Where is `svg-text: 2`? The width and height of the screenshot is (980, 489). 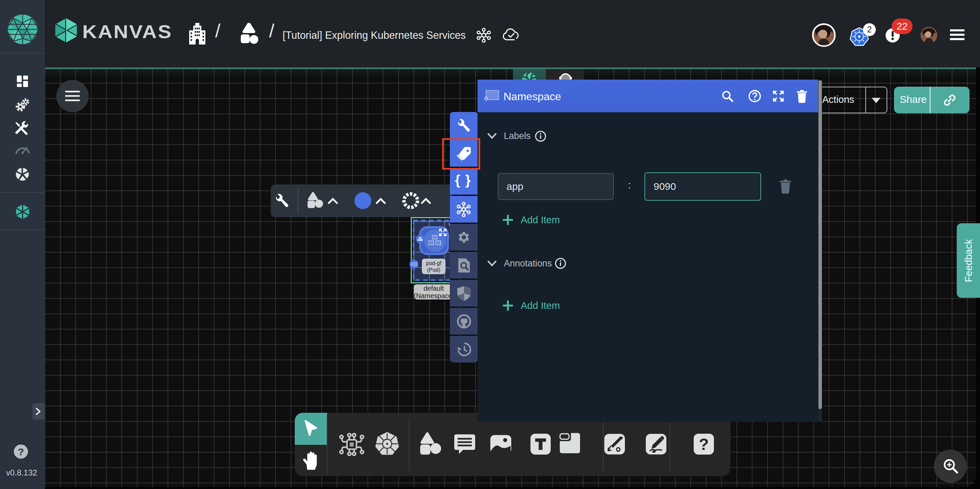 svg-text: 2 is located at coordinates (869, 30).